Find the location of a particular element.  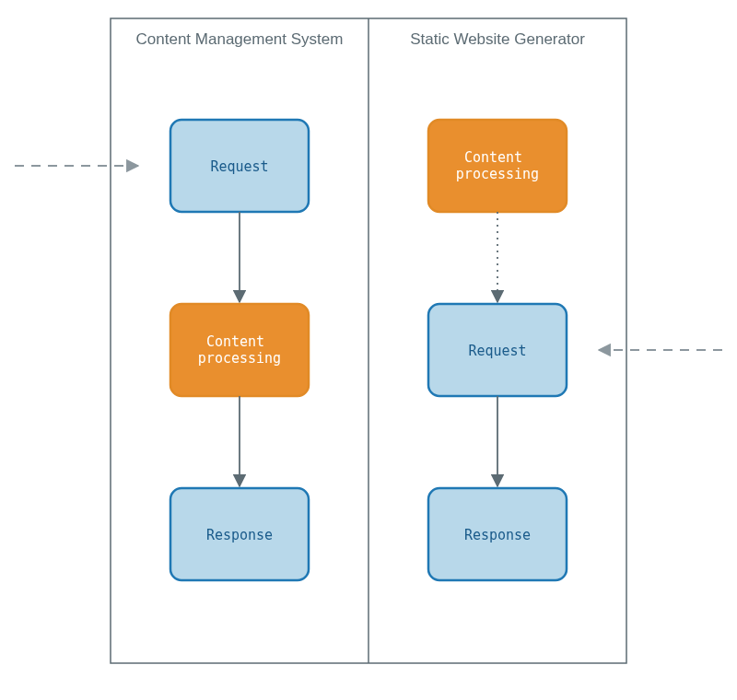

box-swg-content-label-1: Content is located at coordinates (494, 158).